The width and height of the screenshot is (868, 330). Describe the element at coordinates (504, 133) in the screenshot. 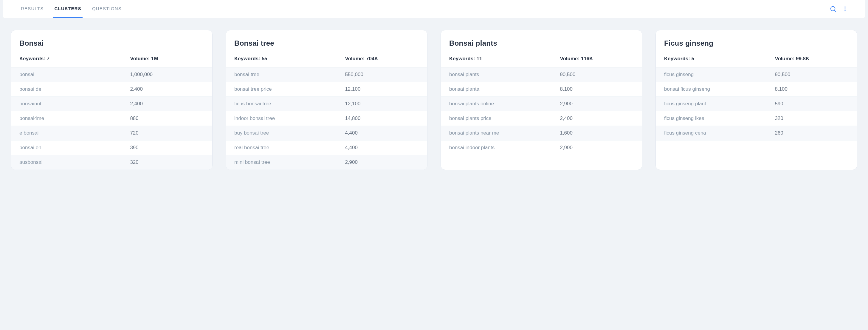

I see `keyword-name: bonsai plants near me` at that location.